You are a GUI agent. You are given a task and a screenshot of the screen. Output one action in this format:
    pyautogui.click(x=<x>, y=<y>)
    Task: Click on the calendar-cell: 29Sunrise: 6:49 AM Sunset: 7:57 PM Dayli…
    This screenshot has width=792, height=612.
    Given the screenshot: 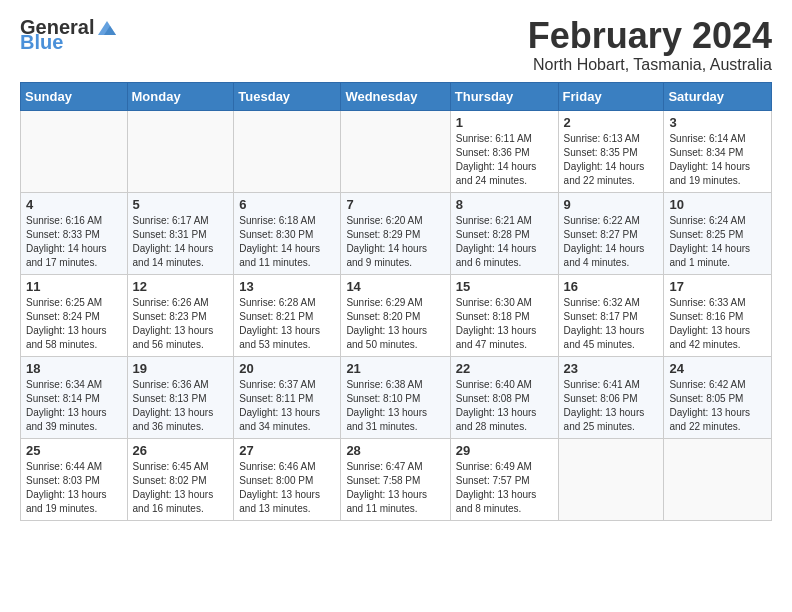 What is the action you would take?
    pyautogui.click(x=504, y=479)
    